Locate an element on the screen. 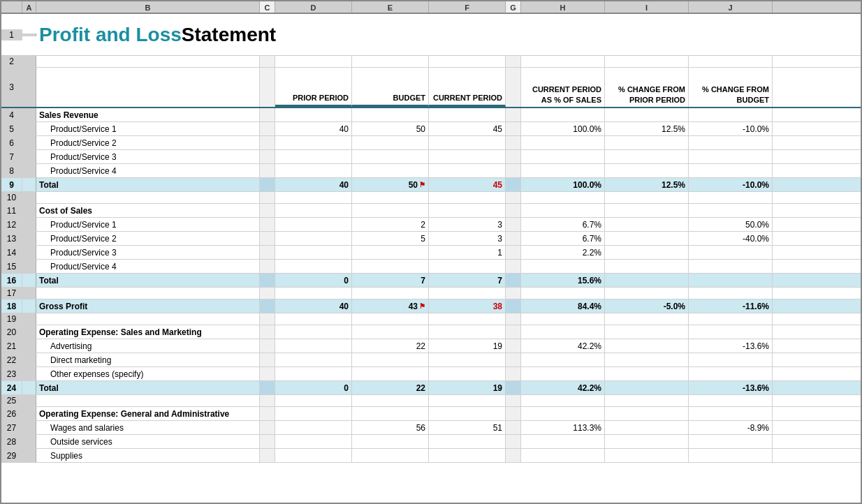  col-header-f: F is located at coordinates (467, 7).